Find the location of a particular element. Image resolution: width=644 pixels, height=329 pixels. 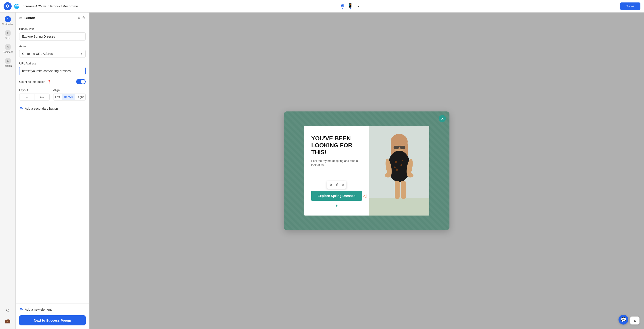

person-svg is located at coordinates (399, 171).